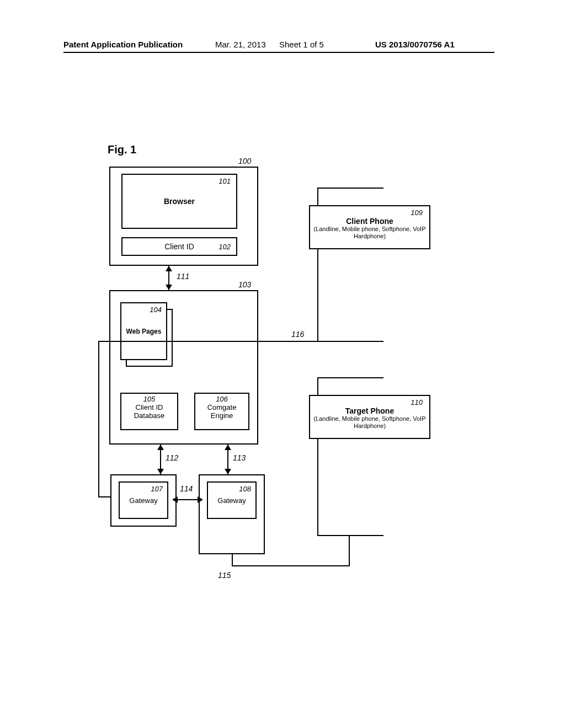  I want to click on arrow-112-up, so click(161, 447).